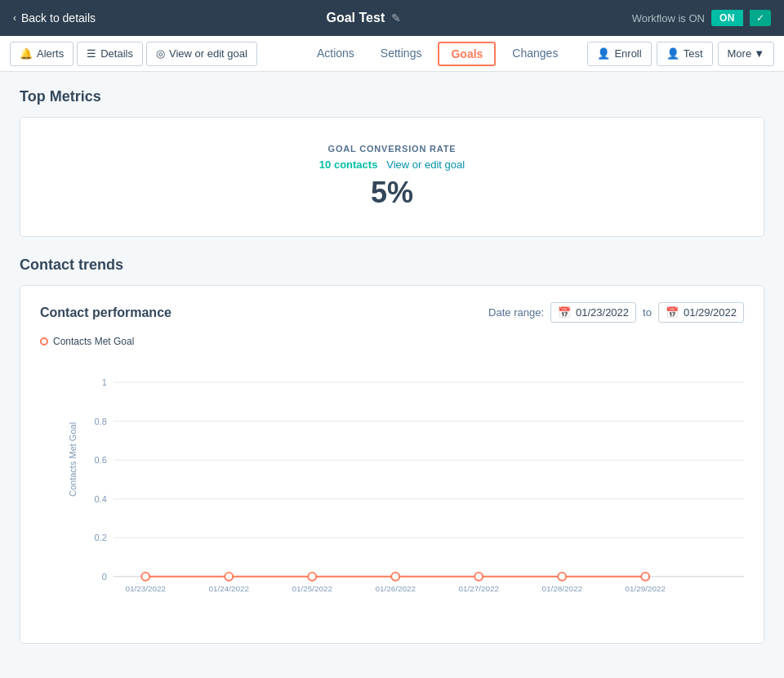  What do you see at coordinates (396, 18) in the screenshot?
I see `edit-icon: ✎` at bounding box center [396, 18].